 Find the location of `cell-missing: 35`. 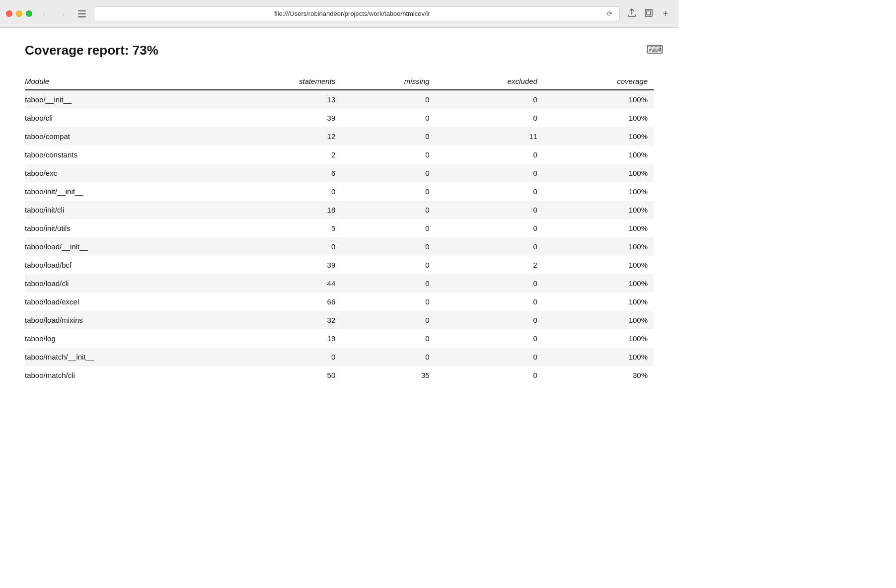

cell-missing: 35 is located at coordinates (388, 375).